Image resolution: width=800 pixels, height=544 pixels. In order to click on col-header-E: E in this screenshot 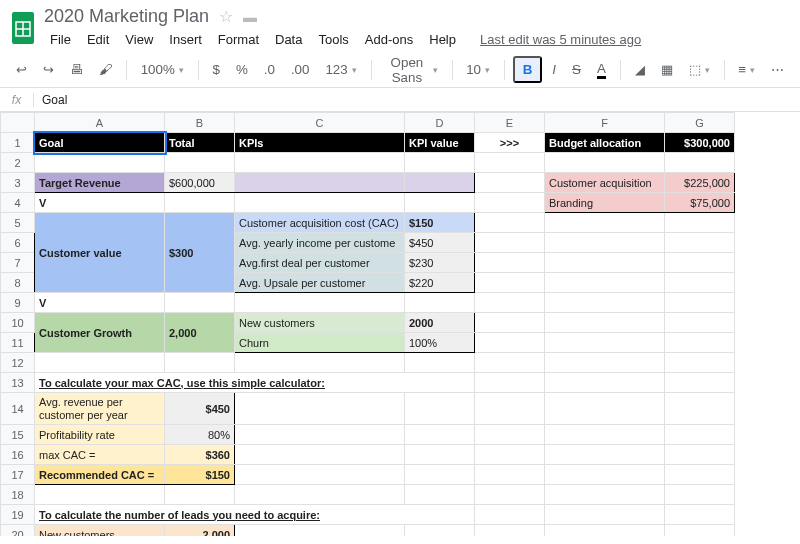, I will do `click(510, 123)`.